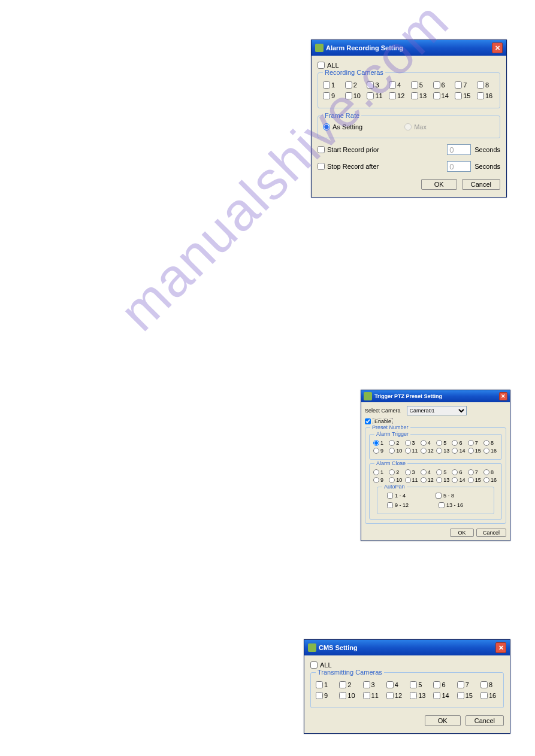 The height and width of the screenshot is (756, 535). What do you see at coordinates (469, 696) in the screenshot?
I see `cam-label: 15` at bounding box center [469, 696].